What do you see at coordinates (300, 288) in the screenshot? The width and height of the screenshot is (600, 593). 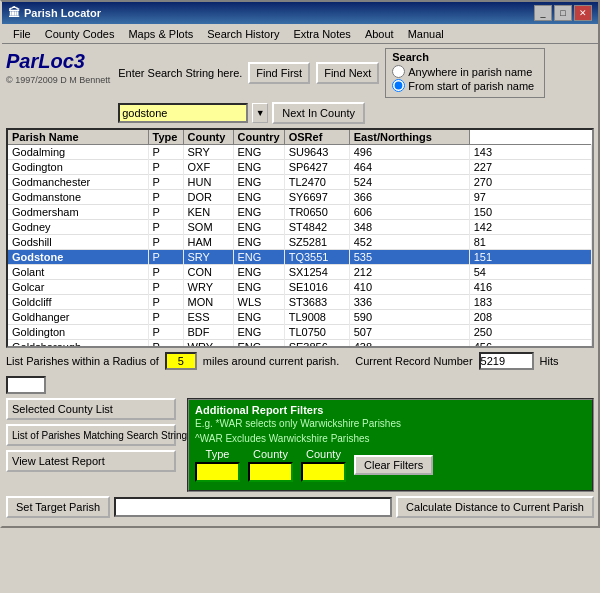 I see `table-row: GolcarPWRYENGSE1016410416` at bounding box center [300, 288].